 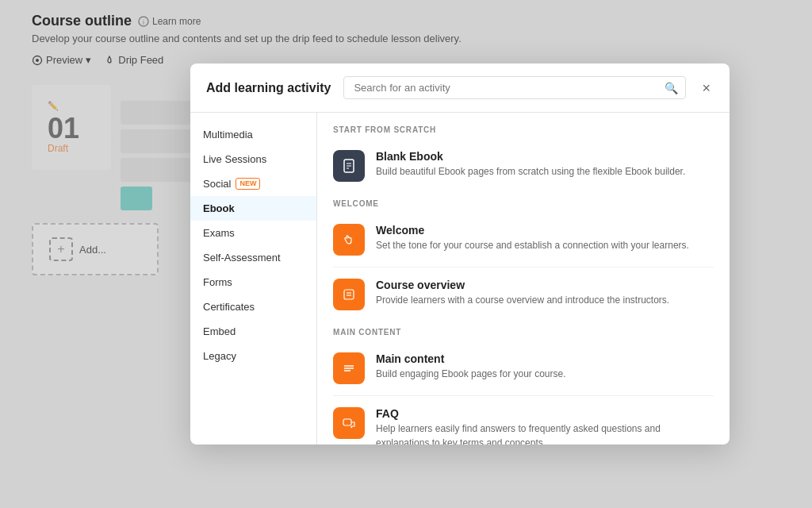 What do you see at coordinates (523, 332) in the screenshot?
I see `content-section-heading: MAIN CONTENT` at bounding box center [523, 332].